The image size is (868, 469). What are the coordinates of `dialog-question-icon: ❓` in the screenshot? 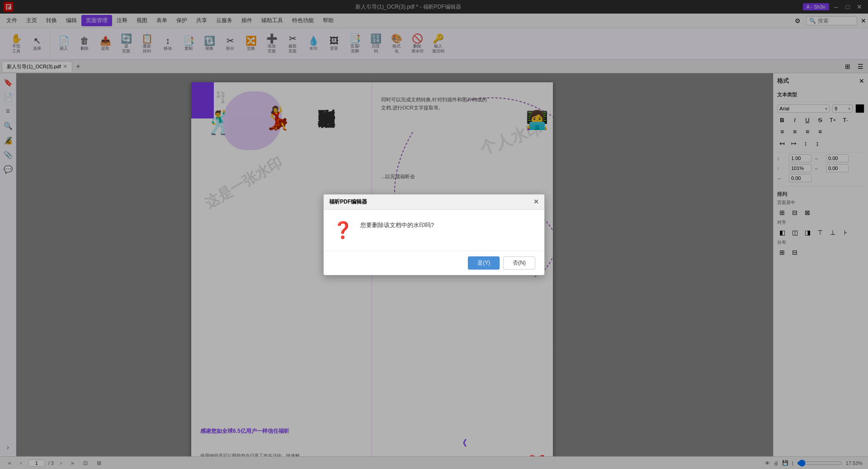 It's located at (343, 230).